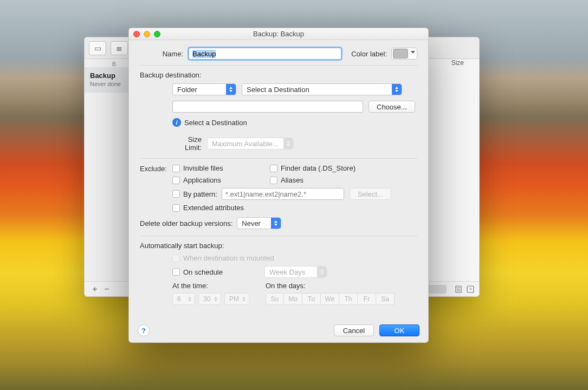 The height and width of the screenshot is (390, 588). What do you see at coordinates (385, 299) in the screenshot?
I see `day-sa: Sa` at bounding box center [385, 299].